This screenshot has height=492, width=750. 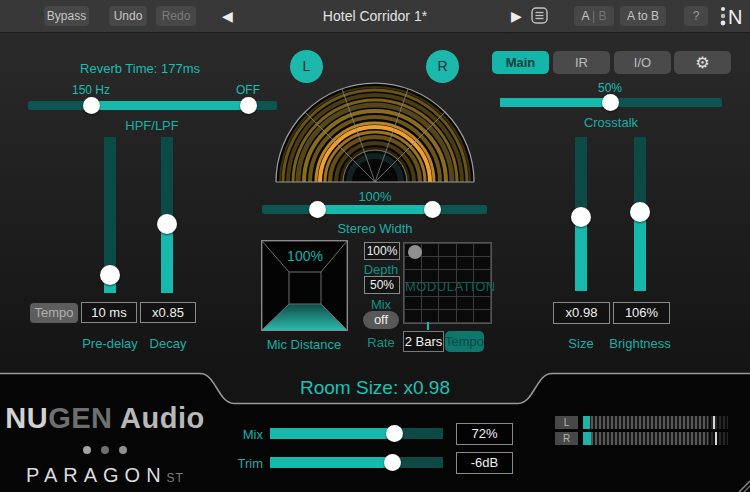 What do you see at coordinates (448, 286) in the screenshot?
I see `modulation-watermark: MODULATION` at bounding box center [448, 286].